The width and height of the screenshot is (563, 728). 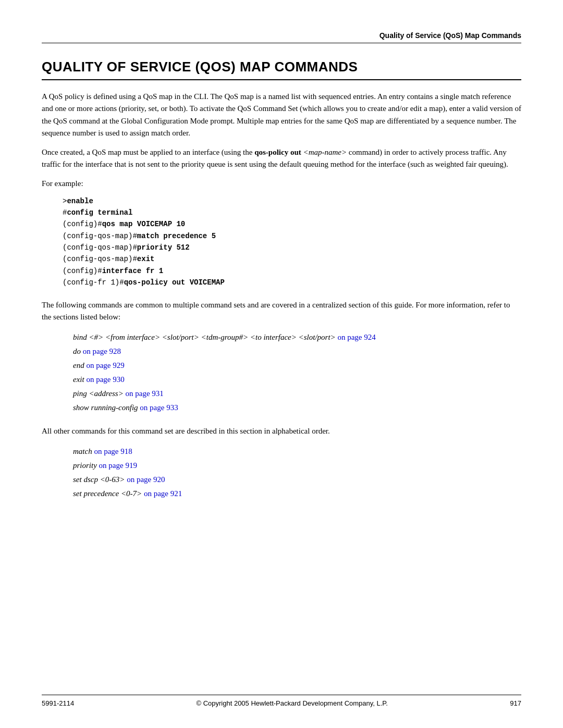 What do you see at coordinates (148, 152) in the screenshot?
I see `intro-p2-before: Once created, a QoS map must be applied …` at bounding box center [148, 152].